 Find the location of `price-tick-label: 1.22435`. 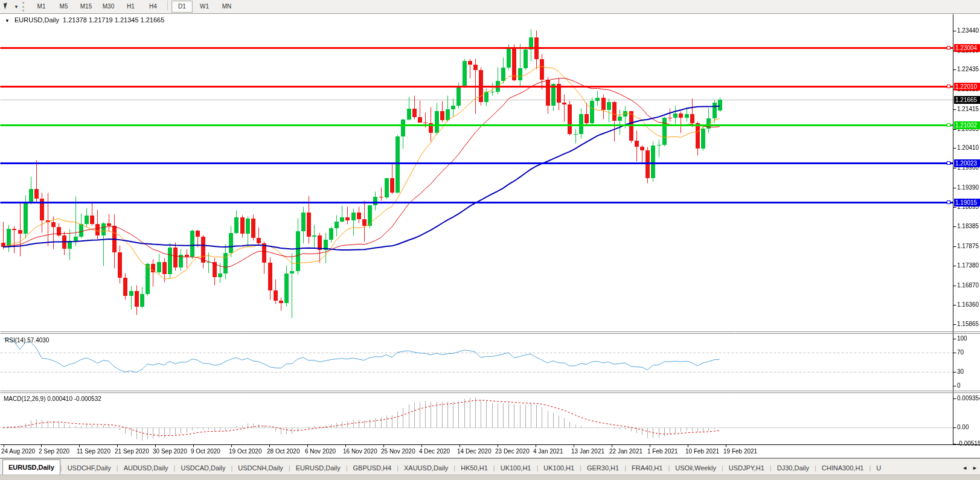

price-tick-label: 1.22435 is located at coordinates (968, 69).